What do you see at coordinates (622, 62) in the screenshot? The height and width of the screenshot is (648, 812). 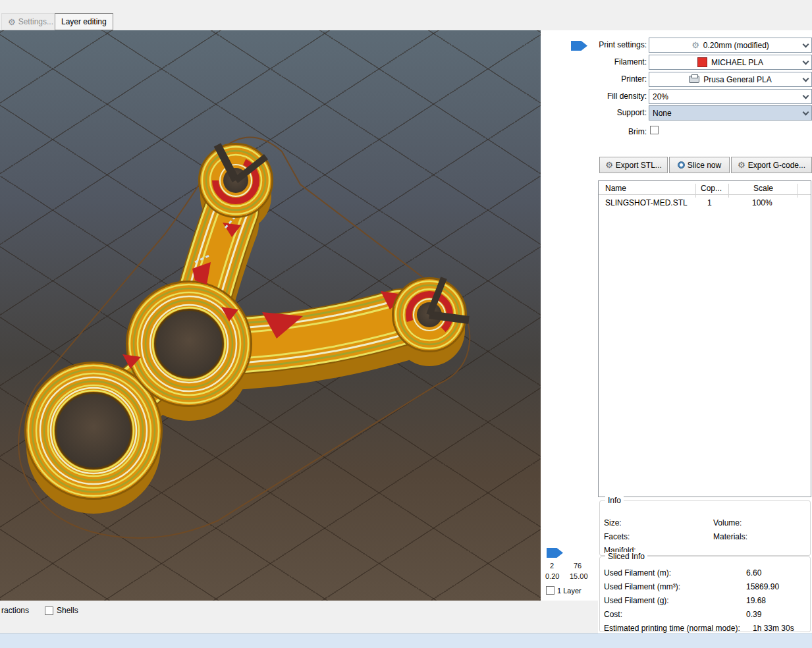 I see `filament-label: Filament:` at bounding box center [622, 62].